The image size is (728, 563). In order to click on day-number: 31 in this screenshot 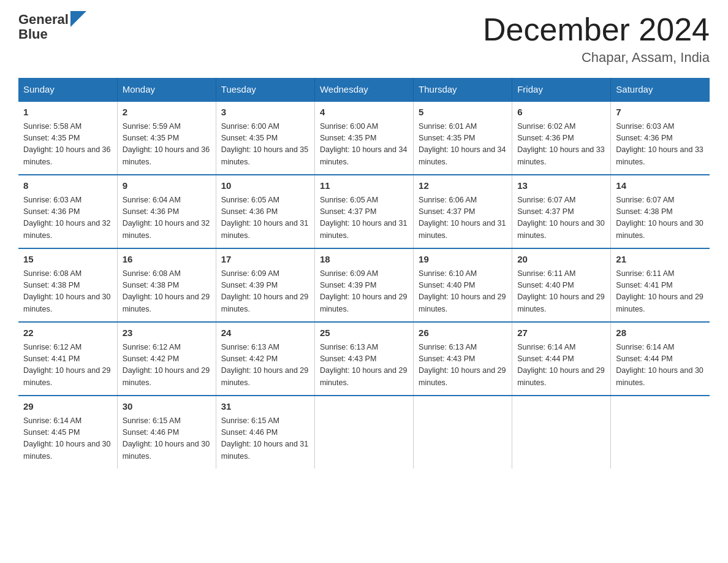, I will do `click(265, 407)`.